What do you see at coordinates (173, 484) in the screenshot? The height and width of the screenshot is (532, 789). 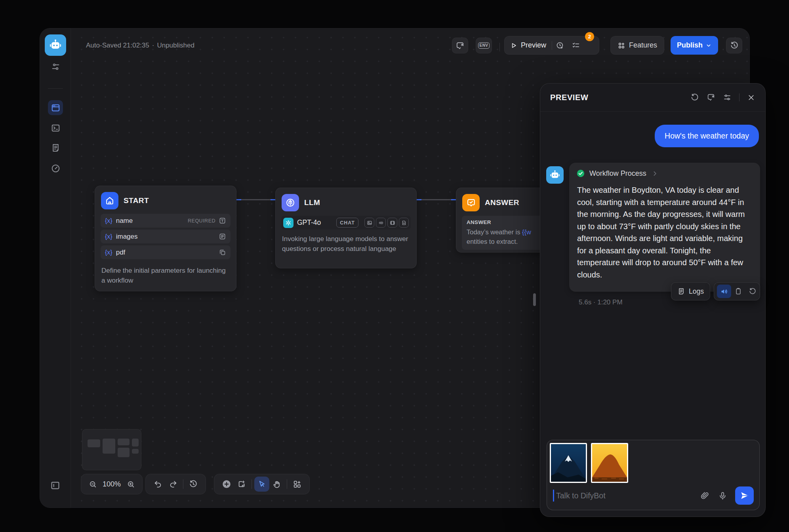 I see `redo-button` at bounding box center [173, 484].